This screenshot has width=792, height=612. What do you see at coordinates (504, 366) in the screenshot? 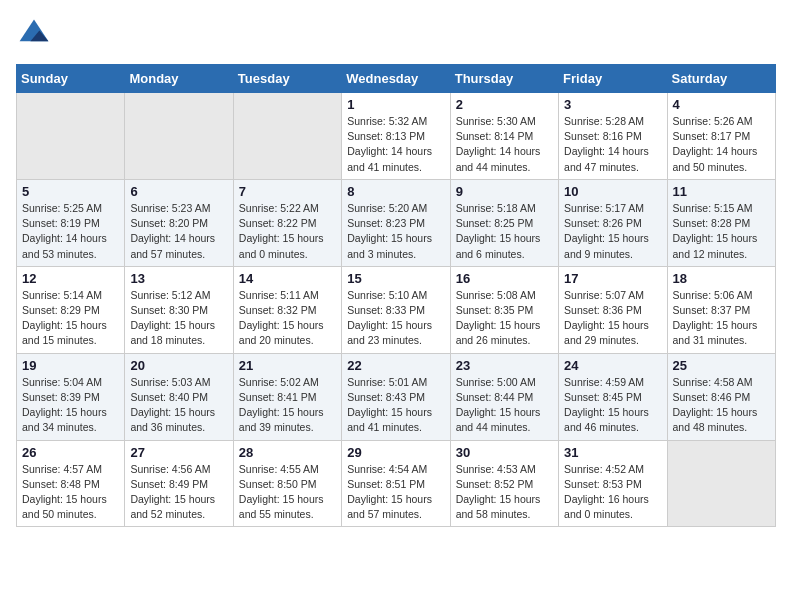
I see `day-number: 23` at bounding box center [504, 366].